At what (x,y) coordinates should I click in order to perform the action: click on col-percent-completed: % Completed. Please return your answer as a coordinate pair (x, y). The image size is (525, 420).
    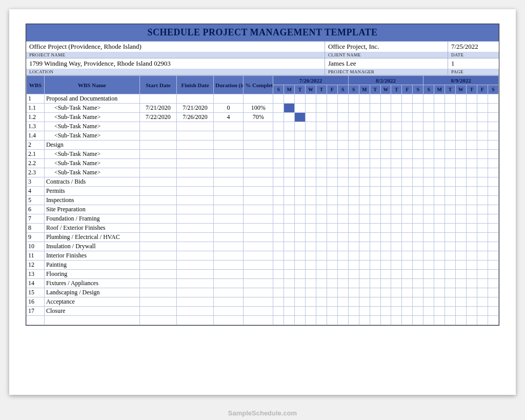
    Looking at the image, I should click on (258, 85).